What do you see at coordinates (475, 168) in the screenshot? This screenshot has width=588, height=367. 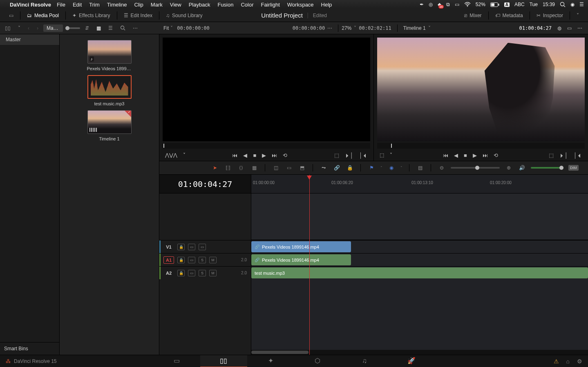 I see `zoom-slider` at bounding box center [475, 168].